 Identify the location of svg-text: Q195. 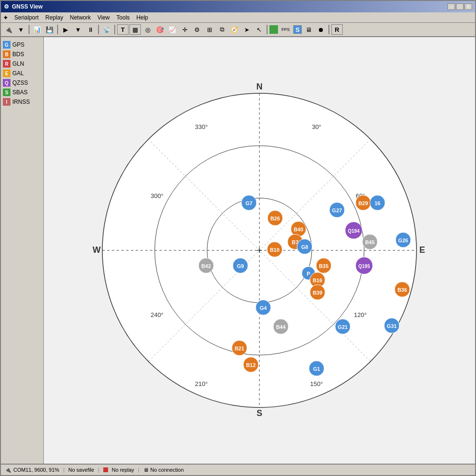
(365, 267).